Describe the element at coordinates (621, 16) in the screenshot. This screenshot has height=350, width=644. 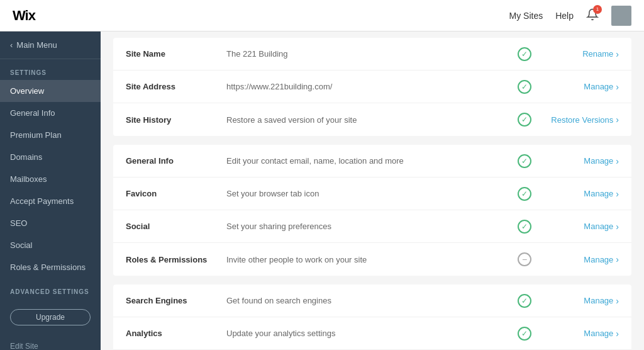
I see `user-avatar` at that location.